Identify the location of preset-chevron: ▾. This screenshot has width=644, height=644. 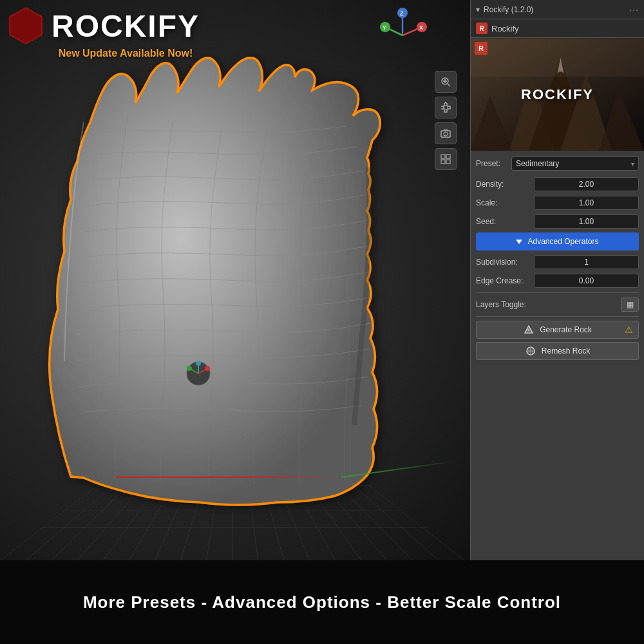
(632, 164).